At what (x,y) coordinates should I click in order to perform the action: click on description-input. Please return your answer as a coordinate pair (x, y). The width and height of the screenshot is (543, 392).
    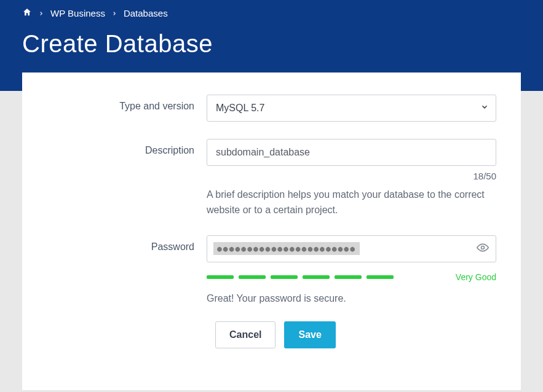
    Looking at the image, I should click on (352, 152).